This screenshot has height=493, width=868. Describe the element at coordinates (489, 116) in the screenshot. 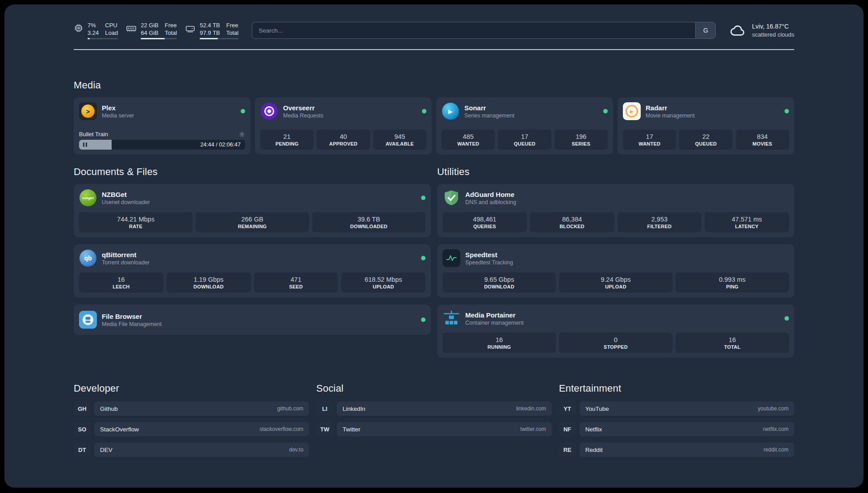

I see `service-subtitle: Series management` at that location.